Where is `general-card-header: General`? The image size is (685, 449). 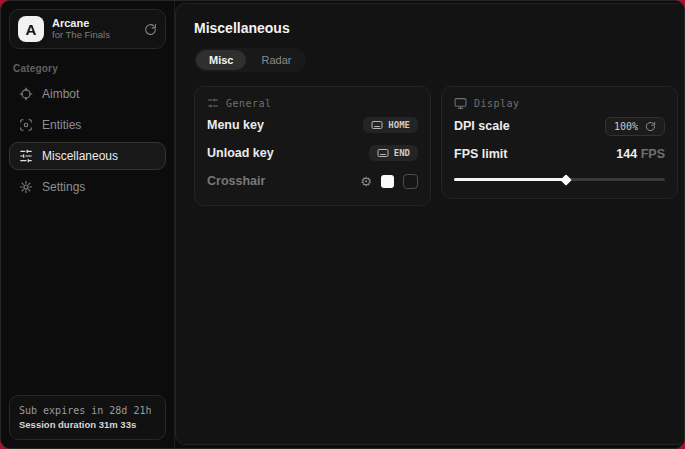 general-card-header: General is located at coordinates (312, 103).